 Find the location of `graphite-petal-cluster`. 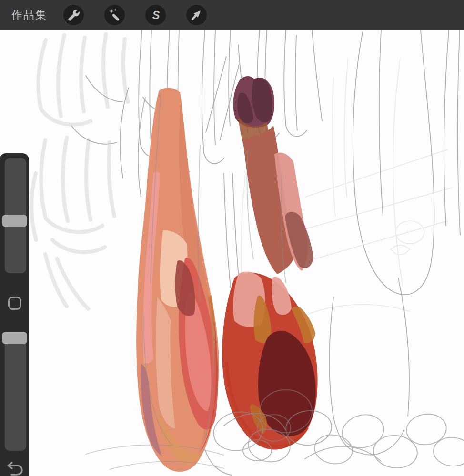

graphite-petal-cluster is located at coordinates (80, 171).